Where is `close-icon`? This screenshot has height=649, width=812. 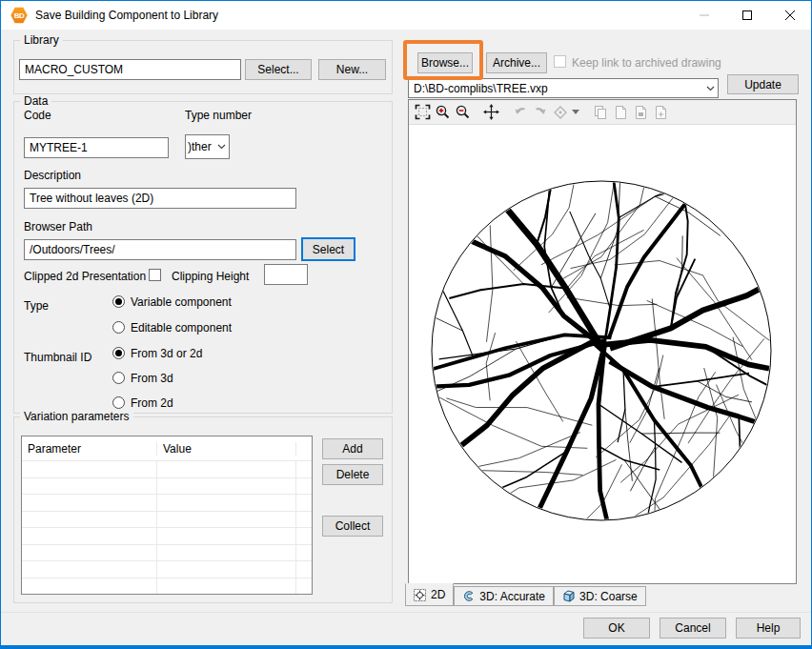
close-icon is located at coordinates (790, 15).